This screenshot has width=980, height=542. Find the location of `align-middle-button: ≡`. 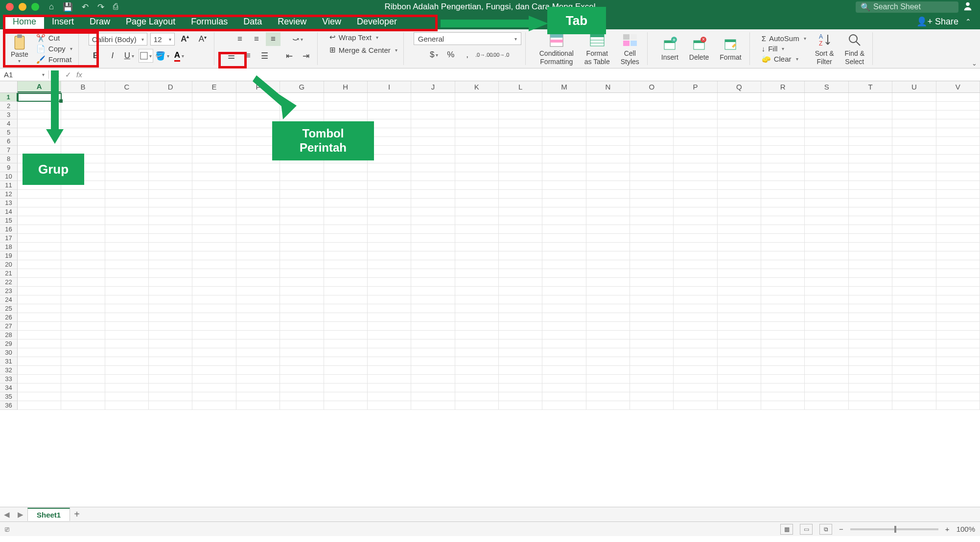

align-middle-button: ≡ is located at coordinates (257, 39).